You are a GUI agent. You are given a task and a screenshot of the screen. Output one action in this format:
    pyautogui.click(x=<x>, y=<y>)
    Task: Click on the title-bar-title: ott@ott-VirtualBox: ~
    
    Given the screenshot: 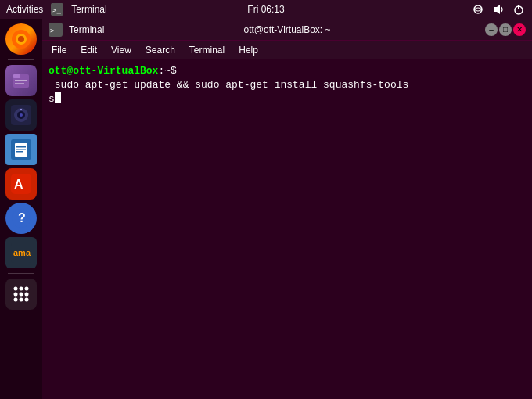 What is the action you would take?
    pyautogui.click(x=286, y=30)
    